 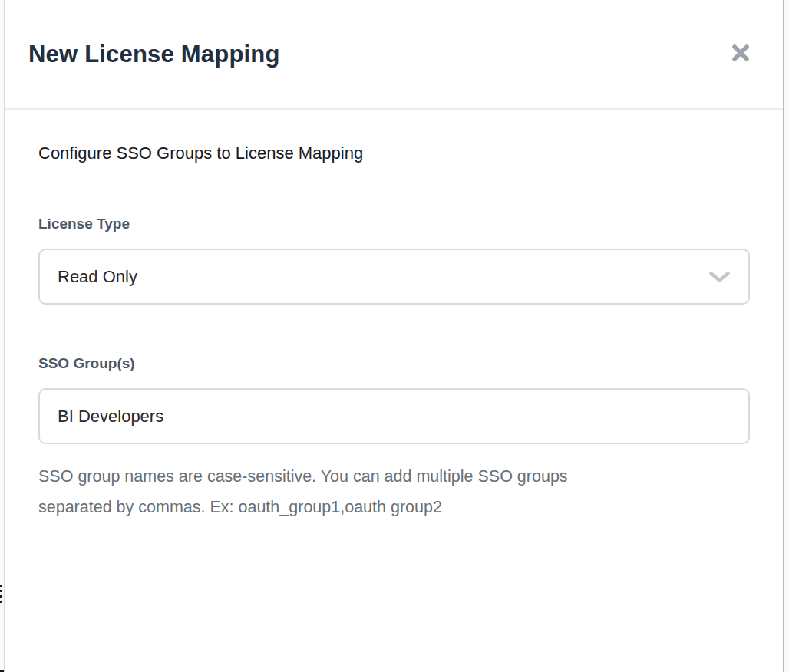 I want to click on sso-groups-input, so click(x=394, y=416).